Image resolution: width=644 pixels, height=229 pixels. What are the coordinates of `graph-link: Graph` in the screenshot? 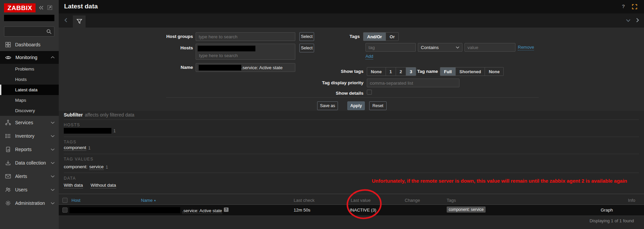 It's located at (607, 210).